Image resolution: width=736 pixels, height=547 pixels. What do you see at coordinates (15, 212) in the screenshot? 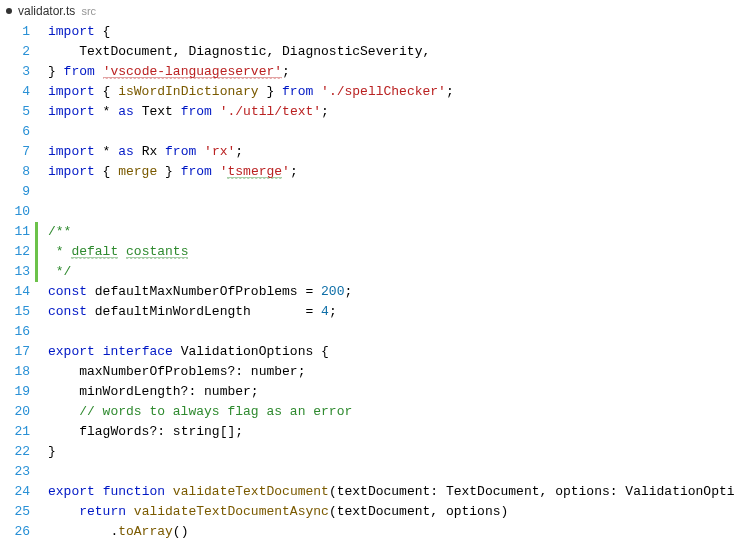
I see `line-number: 10` at bounding box center [15, 212].